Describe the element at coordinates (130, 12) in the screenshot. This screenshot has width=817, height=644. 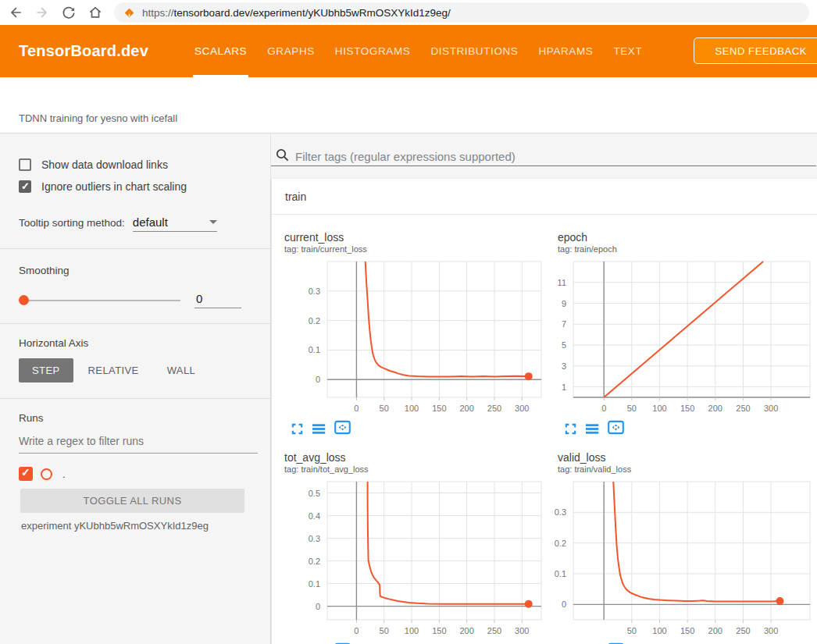
I see `tensorboard-favicon` at that location.